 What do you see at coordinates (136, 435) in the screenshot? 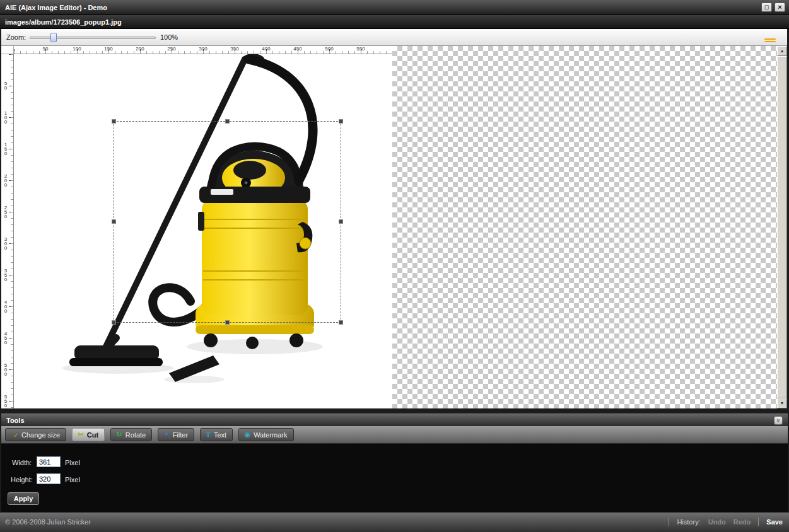
I see `tab-label: Rotate` at bounding box center [136, 435].